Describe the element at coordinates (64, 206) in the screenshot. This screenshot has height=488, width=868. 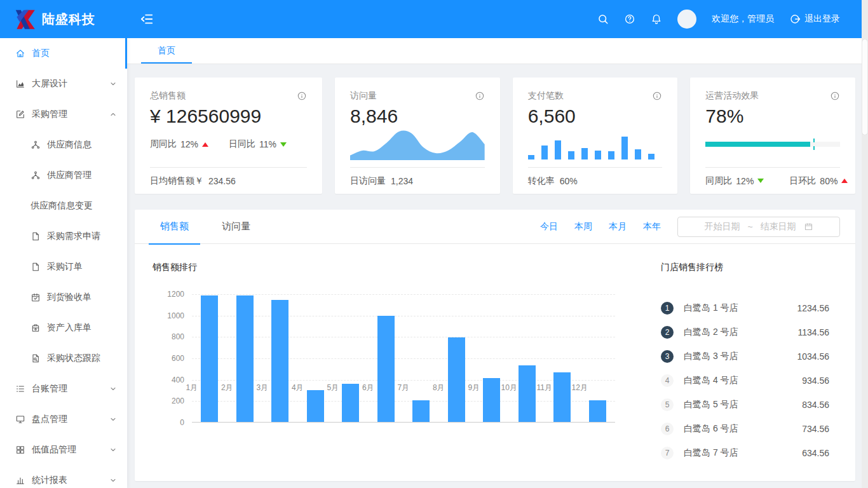
I see `sidebar-item-supplier-info-change: 供应商信息变更` at that location.